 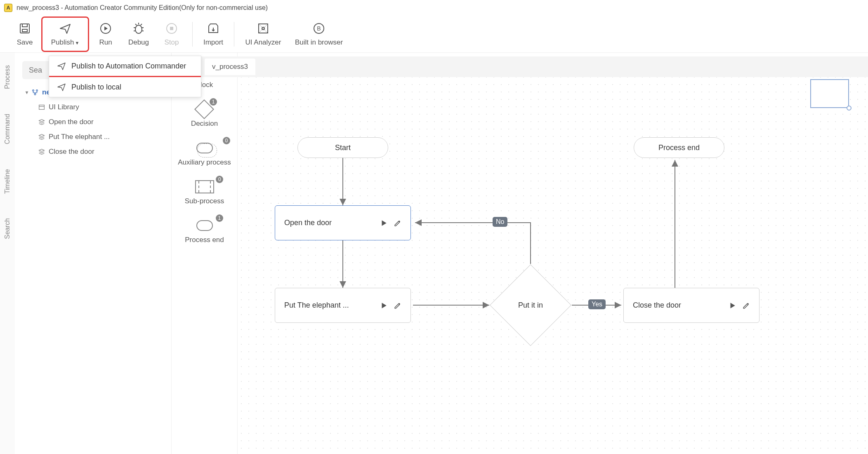 What do you see at coordinates (205, 153) in the screenshot?
I see `palette-auxiliary: 0 Auxiliary process` at bounding box center [205, 153].